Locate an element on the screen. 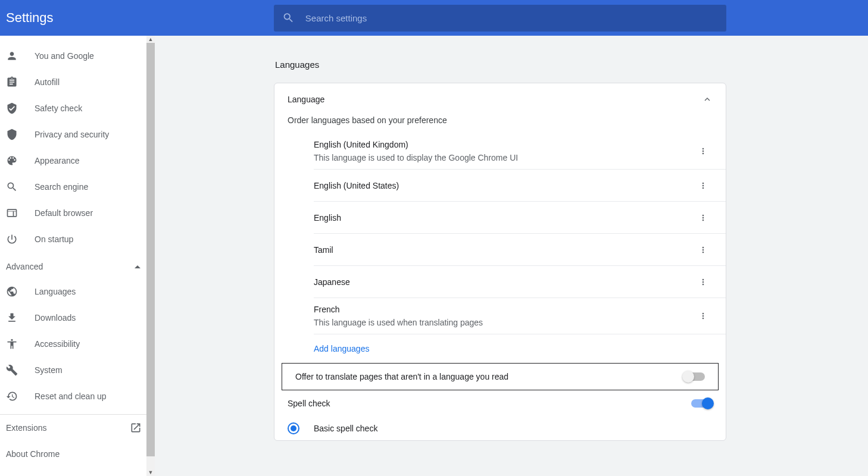 This screenshot has width=868, height=476. sidebar-item-label: System is located at coordinates (49, 370).